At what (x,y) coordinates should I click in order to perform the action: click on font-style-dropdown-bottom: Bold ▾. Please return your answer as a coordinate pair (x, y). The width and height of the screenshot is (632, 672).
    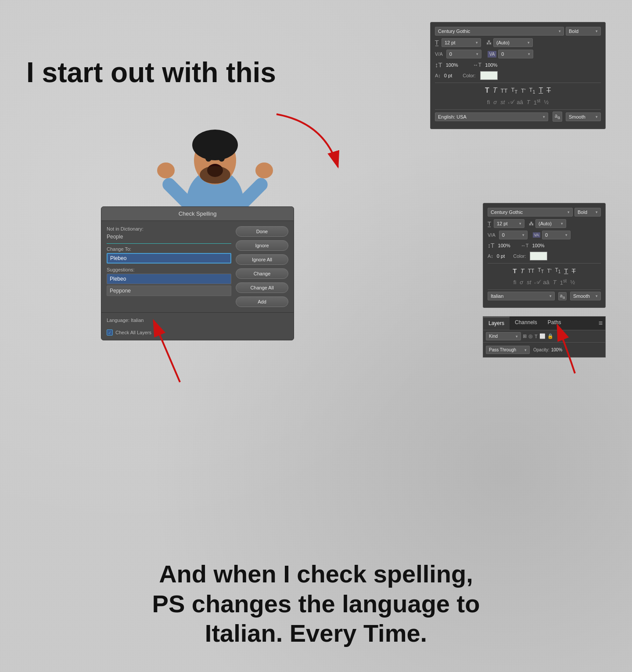
    Looking at the image, I should click on (588, 212).